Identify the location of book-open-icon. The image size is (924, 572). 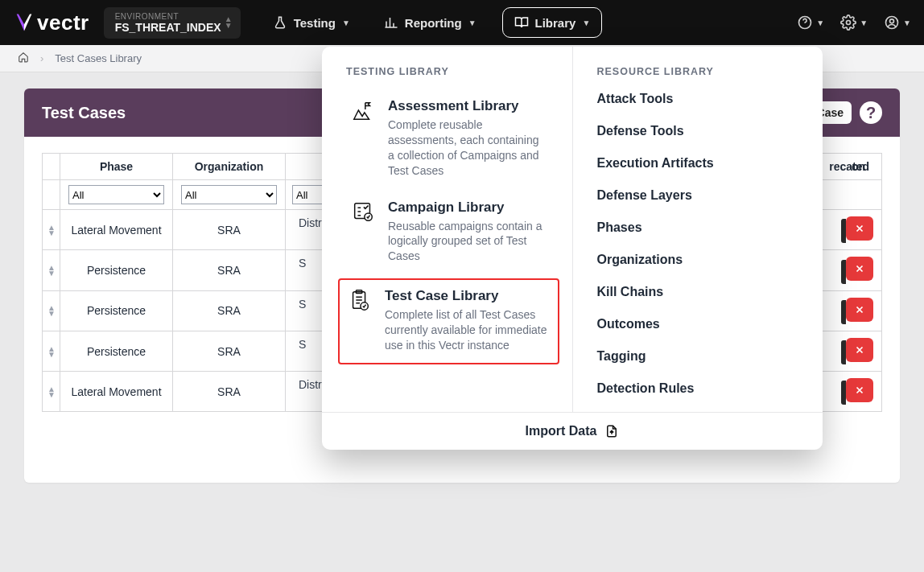
(522, 23).